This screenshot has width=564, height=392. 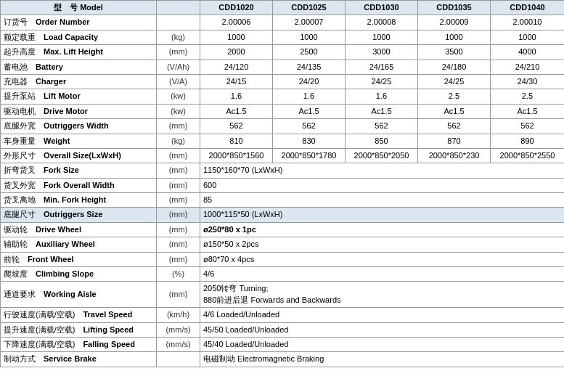 What do you see at coordinates (78, 8) in the screenshot?
I see `model-header: 型 号 Model` at bounding box center [78, 8].